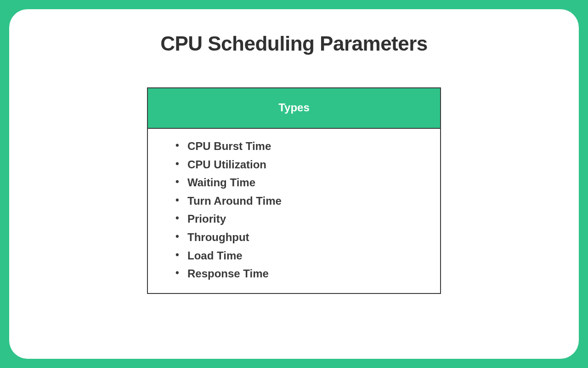 The height and width of the screenshot is (368, 588). Describe the element at coordinates (294, 201) in the screenshot. I see `list-item: Turn Around Time` at that location.